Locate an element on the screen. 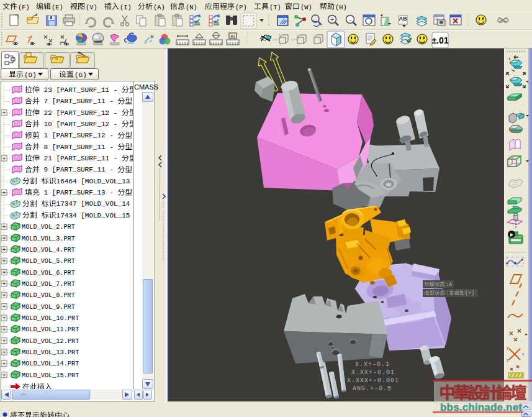 Image resolution: width=532 pixels, height=417 pixels. svg-text: X.XXX+-0.001 is located at coordinates (373, 380).